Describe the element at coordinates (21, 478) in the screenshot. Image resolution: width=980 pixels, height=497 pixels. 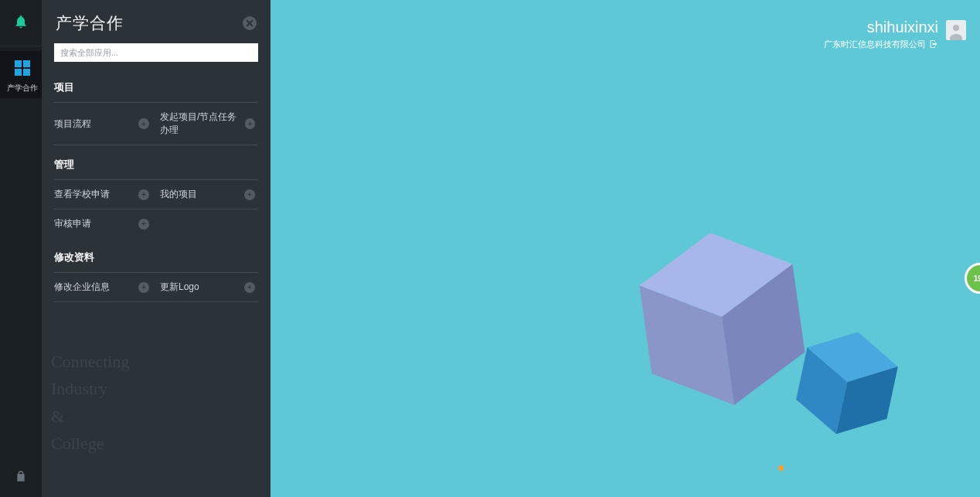
I see `lock-icon` at that location.